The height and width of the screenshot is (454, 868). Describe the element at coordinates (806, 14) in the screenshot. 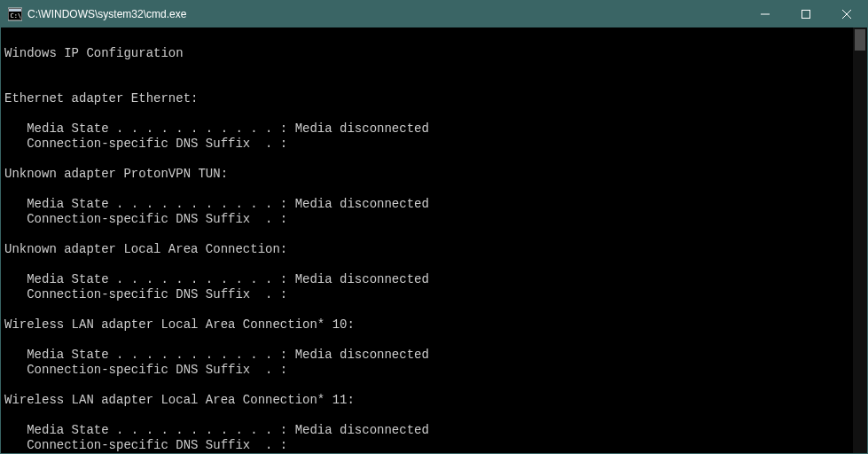

I see `maximize-button` at that location.